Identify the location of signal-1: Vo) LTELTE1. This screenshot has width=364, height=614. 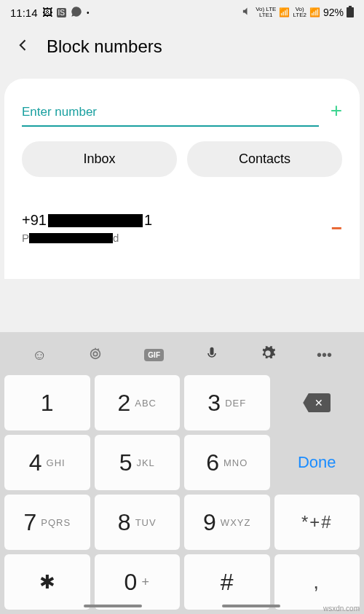
(266, 12).